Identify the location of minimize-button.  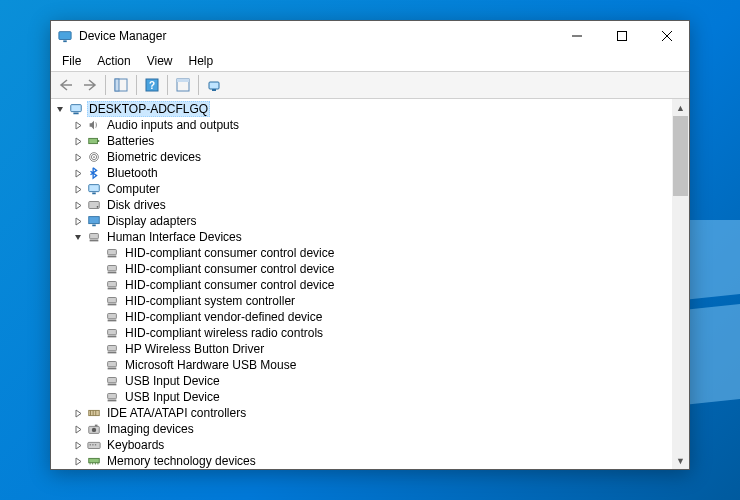
(576, 36).